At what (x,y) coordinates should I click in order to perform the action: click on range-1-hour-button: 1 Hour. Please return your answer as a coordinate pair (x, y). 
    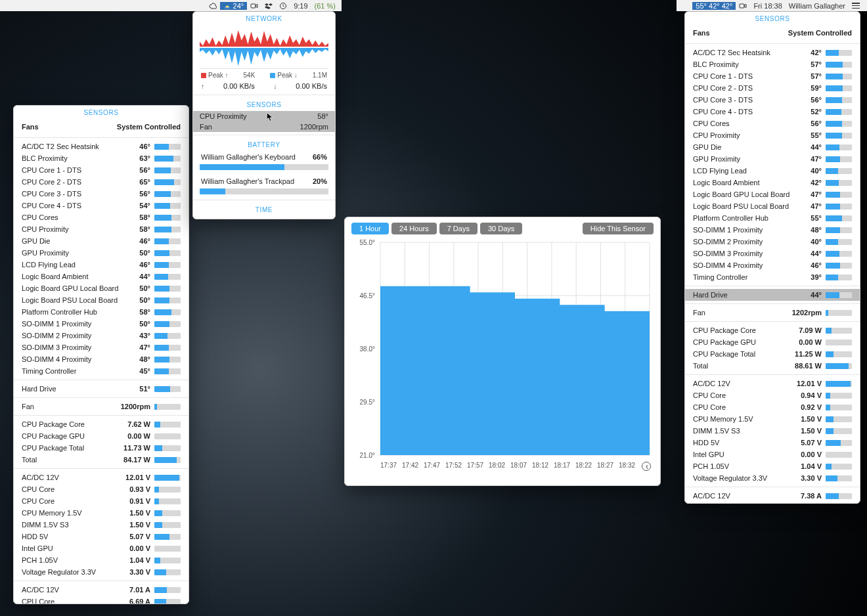
    Looking at the image, I should click on (370, 229).